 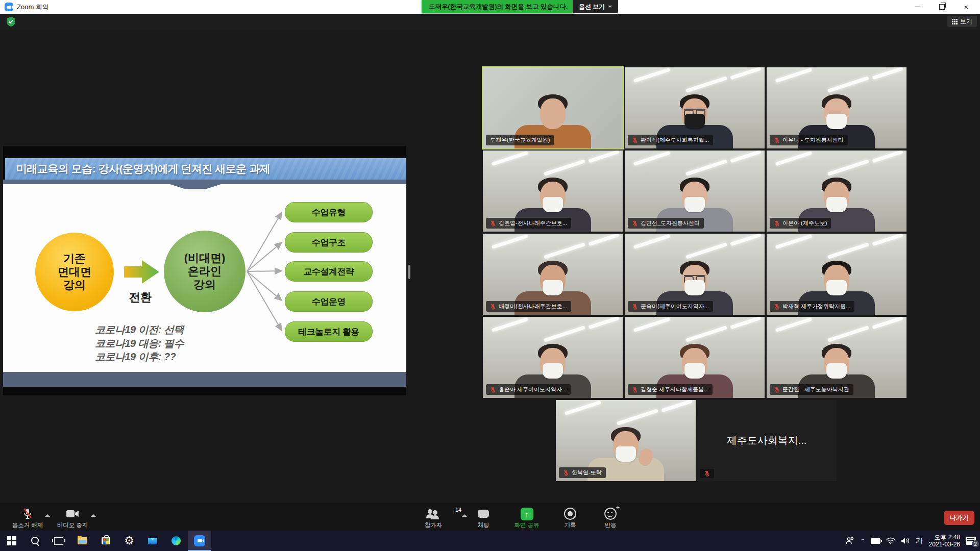 What do you see at coordinates (138, 169) in the screenshot?
I see `slide-title: 미래교육의 모습: 강사(운영자)에게 던져진 새로운 과제` at bounding box center [138, 169].